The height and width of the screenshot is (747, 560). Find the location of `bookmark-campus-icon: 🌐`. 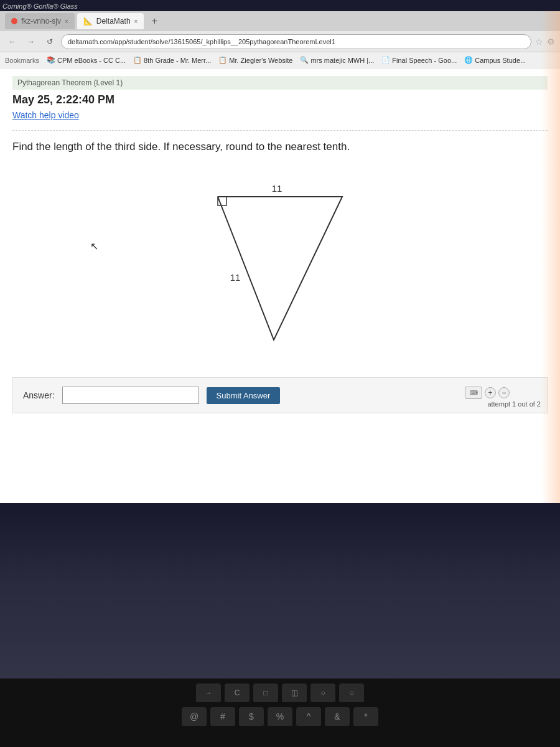

bookmark-campus-icon: 🌐 is located at coordinates (469, 60).